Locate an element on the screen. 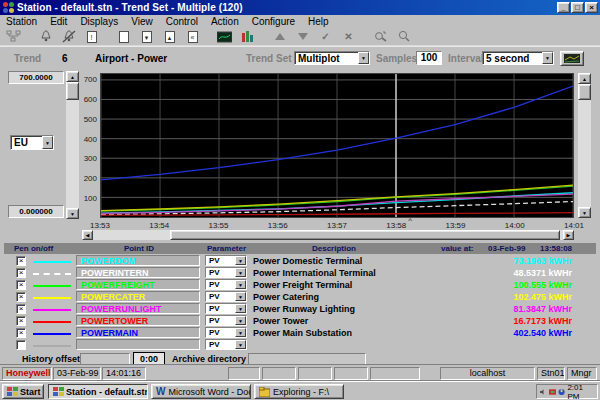 The width and height of the screenshot is (600, 400). close-button: × is located at coordinates (592, 8).